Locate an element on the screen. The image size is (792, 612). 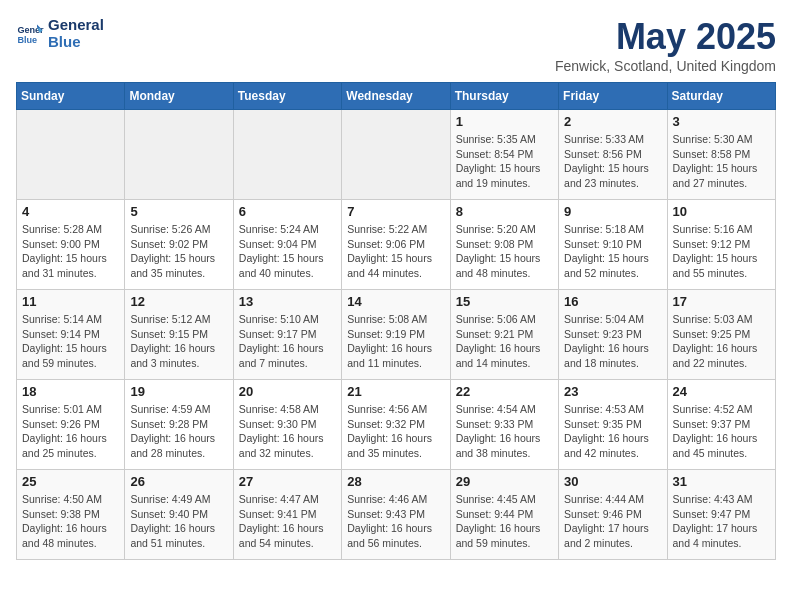
calendar-cell: 31Sunrise: 4:43 AM Sunset: 9:47 PM Dayli… is located at coordinates (721, 515).